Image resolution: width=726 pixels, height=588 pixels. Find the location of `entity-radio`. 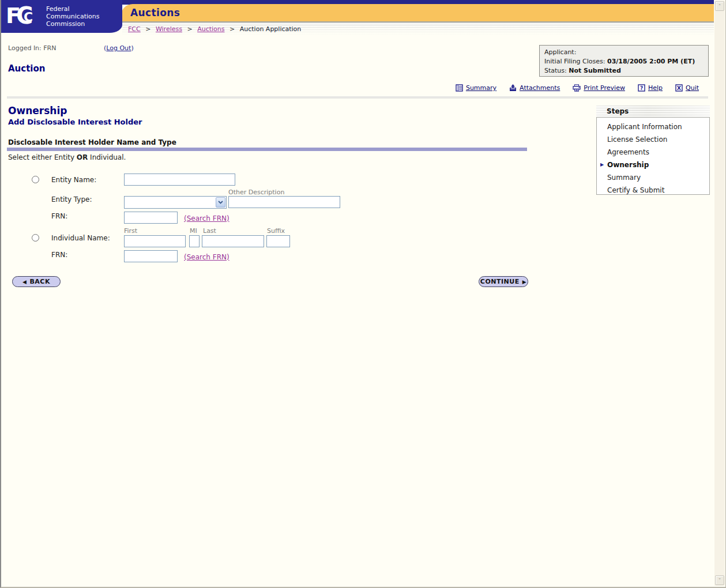

entity-radio is located at coordinates (36, 180).